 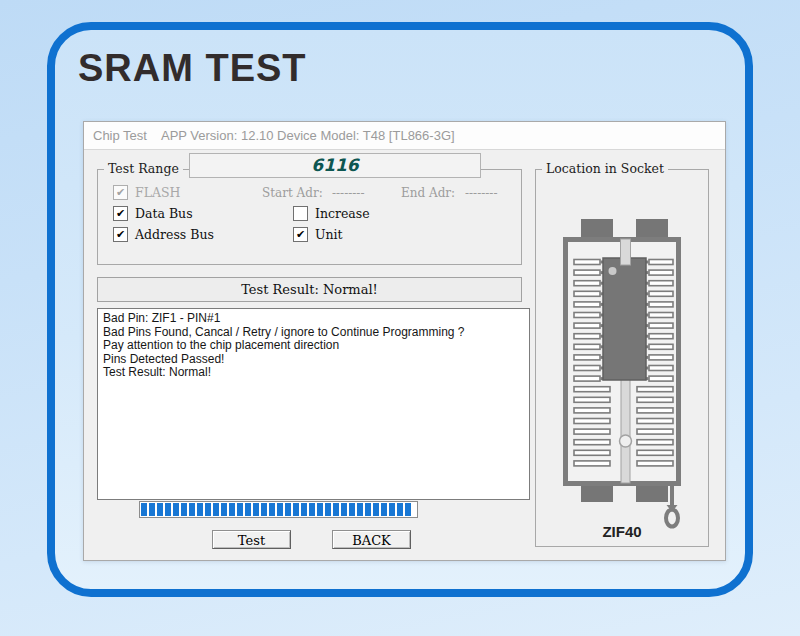 What do you see at coordinates (158, 192) in the screenshot?
I see `flash-checkbox-label: FLASH` at bounding box center [158, 192].